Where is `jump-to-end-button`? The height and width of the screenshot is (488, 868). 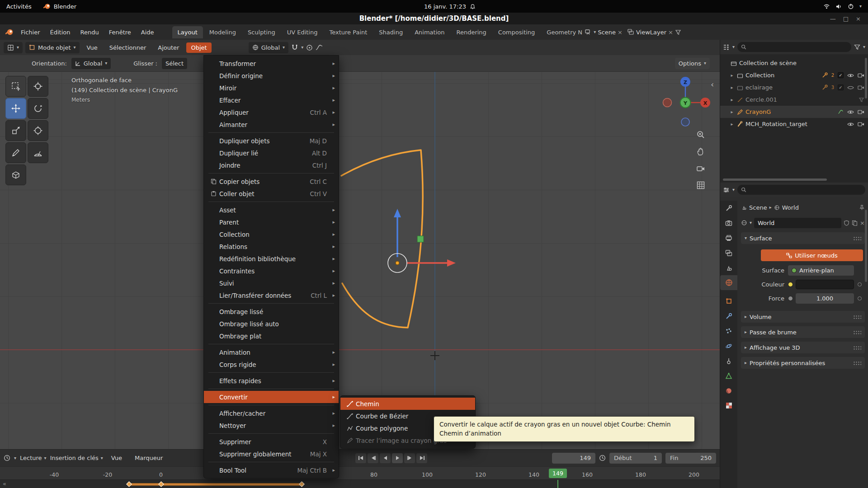
jump-to-end-button is located at coordinates (422, 458).